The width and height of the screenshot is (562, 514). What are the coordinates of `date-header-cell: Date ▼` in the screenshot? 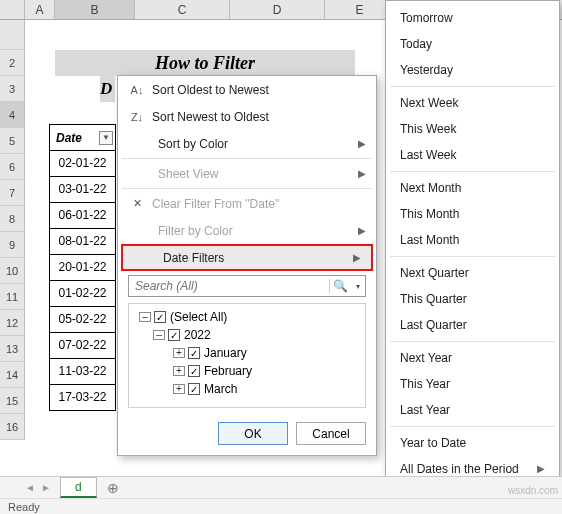 It's located at (82, 138).